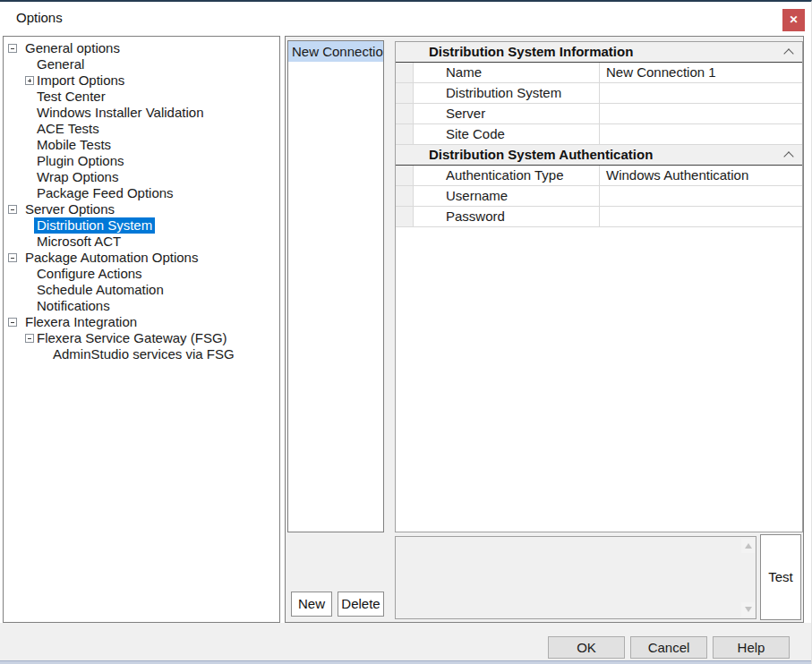 The image size is (812, 664). Describe the element at coordinates (586, 648) in the screenshot. I see `ok-button: OK` at that location.